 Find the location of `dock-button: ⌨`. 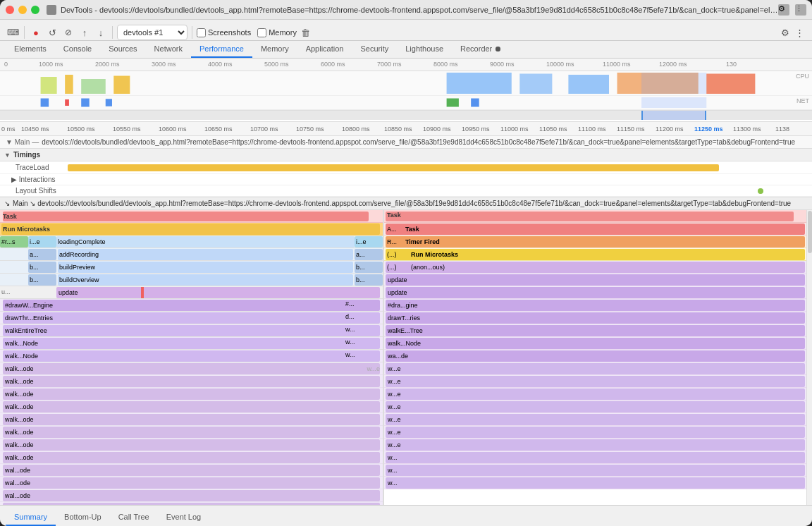

dock-button: ⌨ is located at coordinates (13, 32).